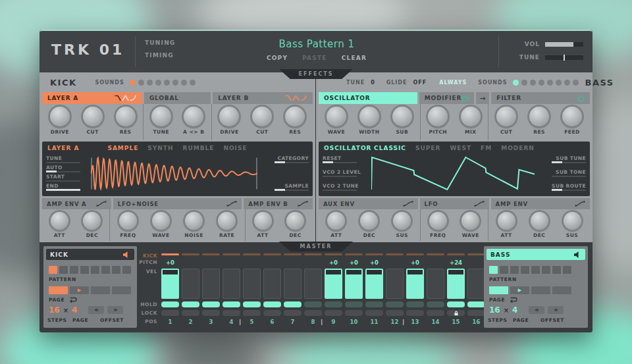  Describe the element at coordinates (66, 178) in the screenshot. I see `param-start: START` at that location.